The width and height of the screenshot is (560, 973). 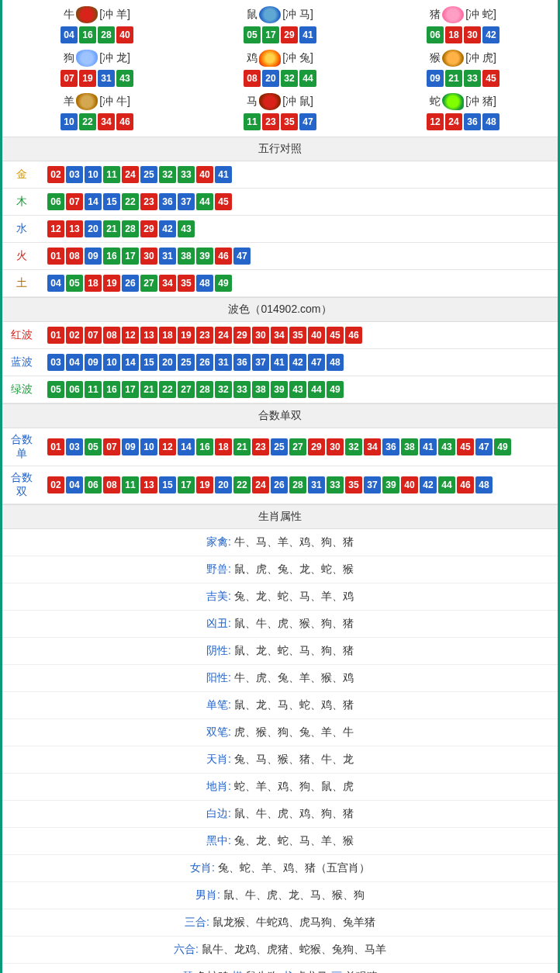 What do you see at coordinates (280, 230) in the screenshot?
I see `table-row: 水1213202128294243` at bounding box center [280, 230].